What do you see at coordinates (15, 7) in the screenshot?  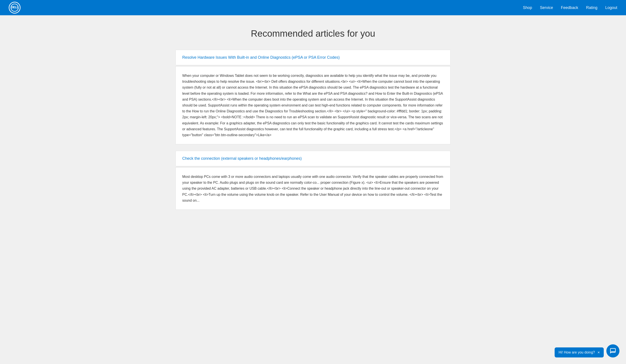 I see `dell-logo: DELL` at bounding box center [15, 7].